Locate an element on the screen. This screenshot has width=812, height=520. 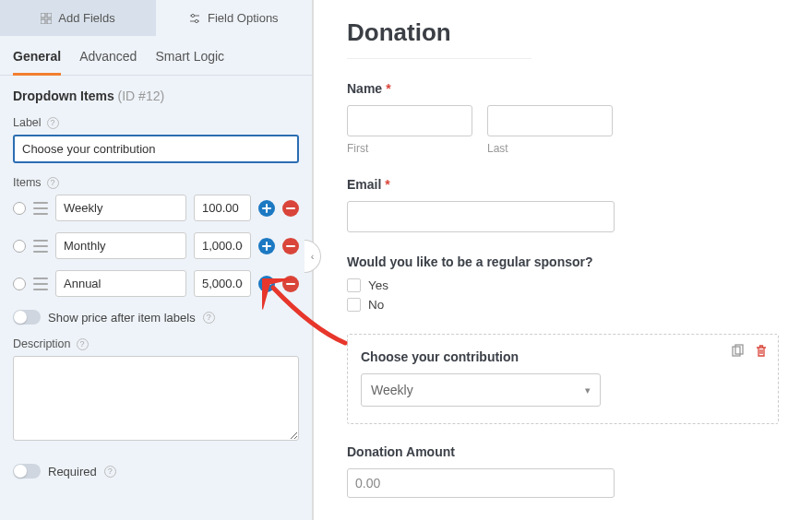
sponsor-question: Would you like to be a regular sponsor? is located at coordinates (563, 262).